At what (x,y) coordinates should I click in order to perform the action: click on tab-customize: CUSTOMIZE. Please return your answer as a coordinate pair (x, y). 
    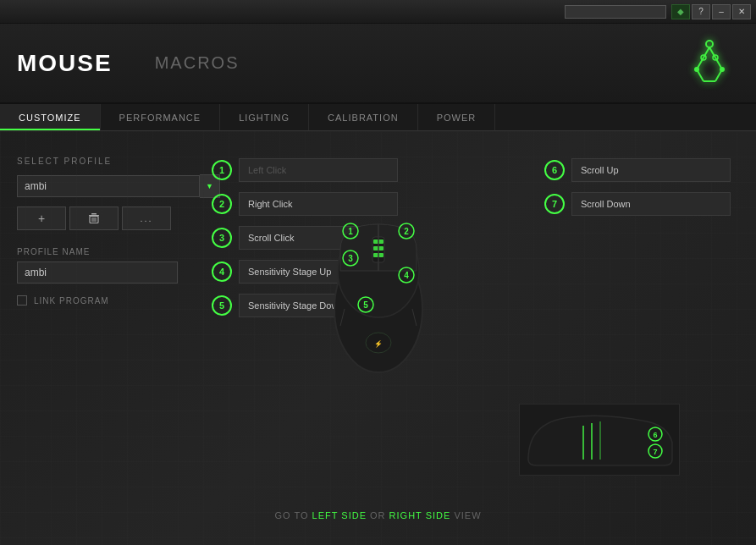
    Looking at the image, I should click on (51, 117).